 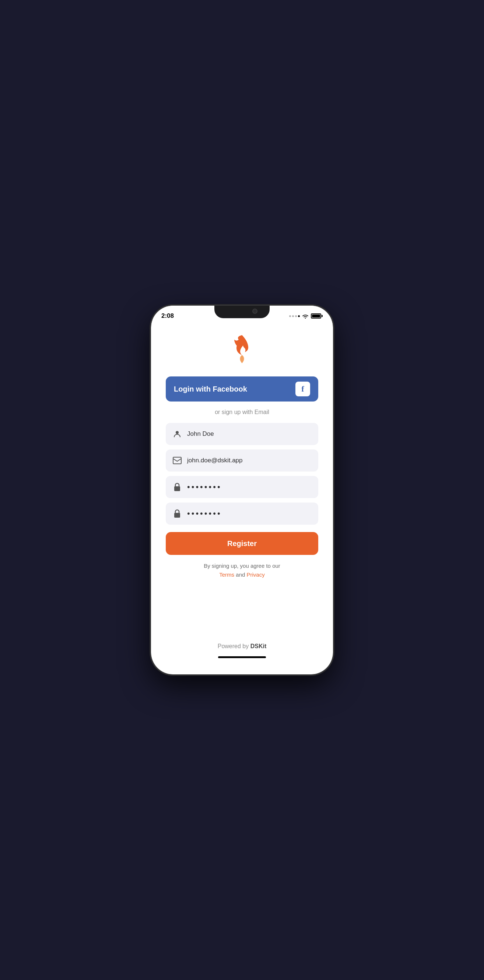 What do you see at coordinates (242, 350) in the screenshot?
I see `logo-container` at bounding box center [242, 350].